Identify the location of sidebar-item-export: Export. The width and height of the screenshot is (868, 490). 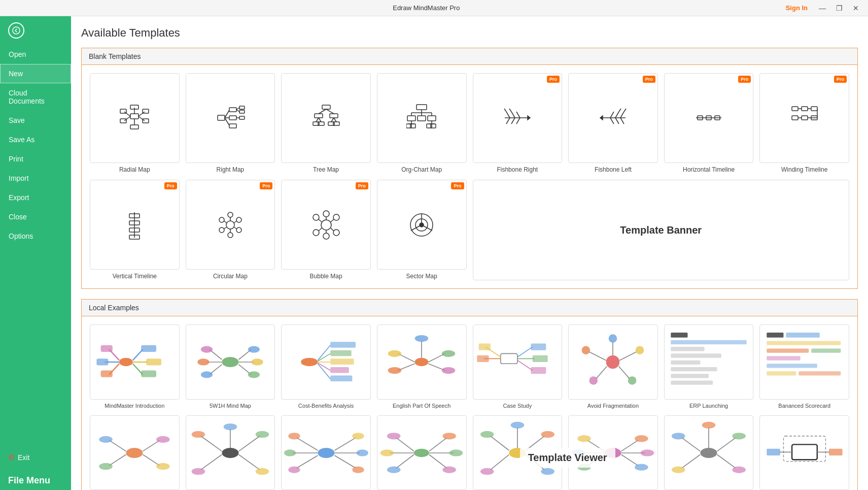
(36, 198).